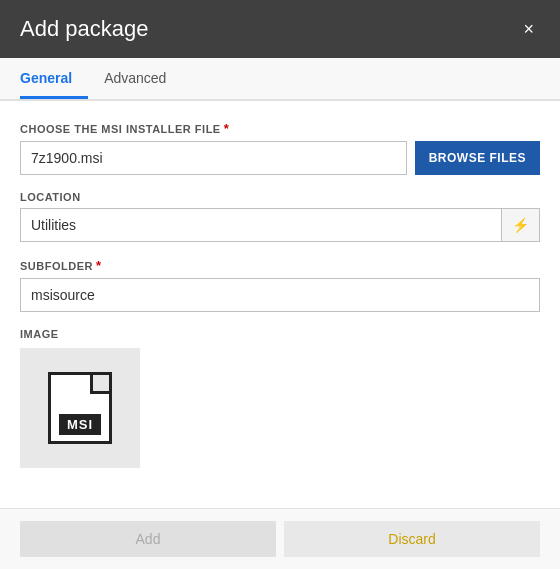 The image size is (560, 569). I want to click on subfolder-field: SUBFOLDER *, so click(280, 285).